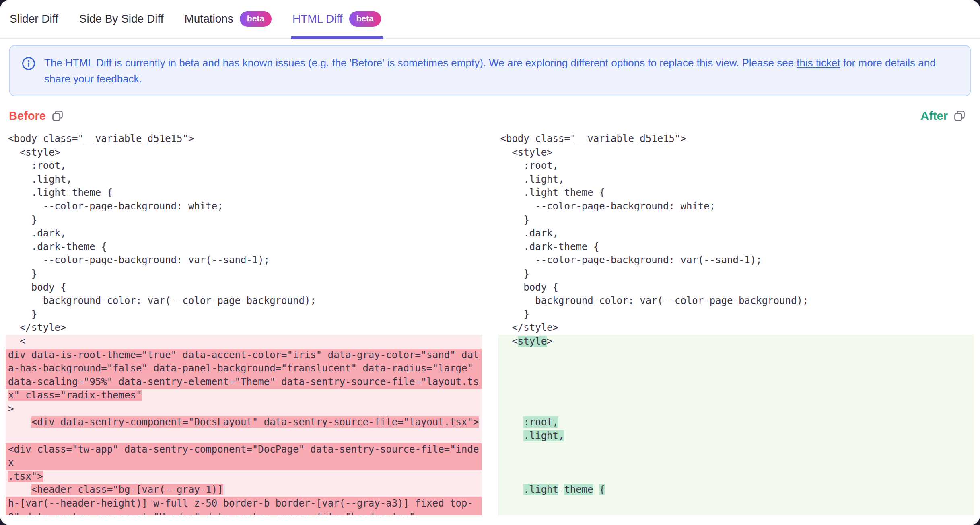  Describe the element at coordinates (101, 139) in the screenshot. I see `code-text: <body class="__variable_d51e15">` at that location.